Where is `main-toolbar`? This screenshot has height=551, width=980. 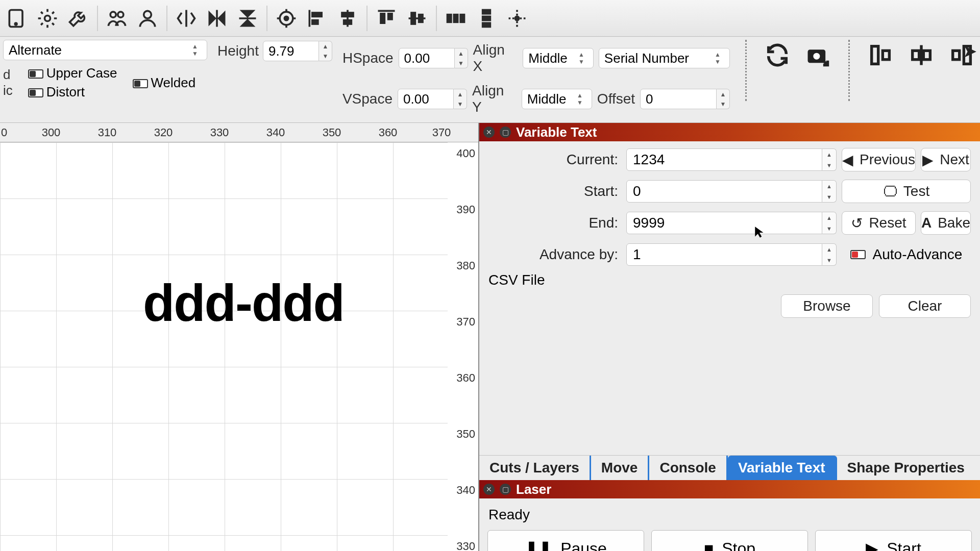 main-toolbar is located at coordinates (490, 18).